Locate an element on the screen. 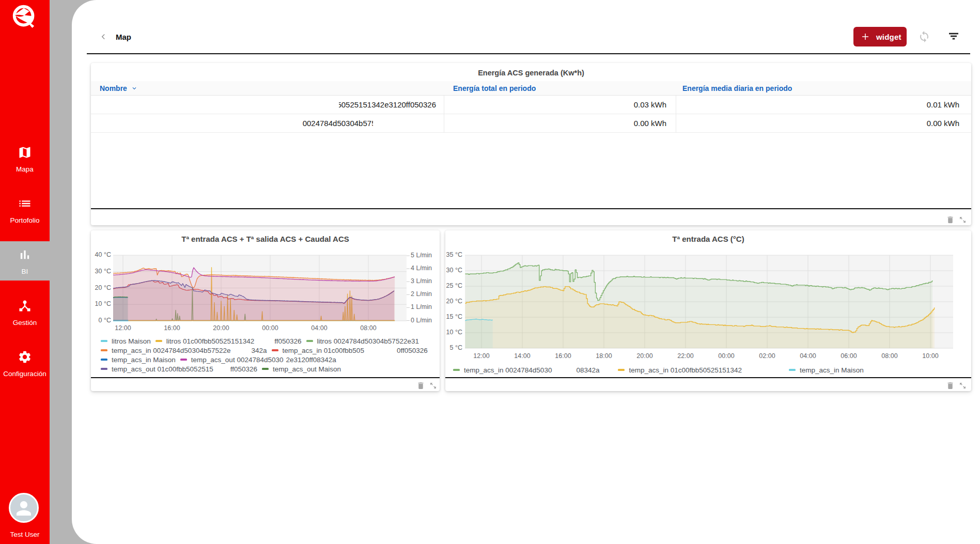 Image resolution: width=980 pixels, height=544 pixels. axis-tick-label: 25 °C is located at coordinates (454, 286).